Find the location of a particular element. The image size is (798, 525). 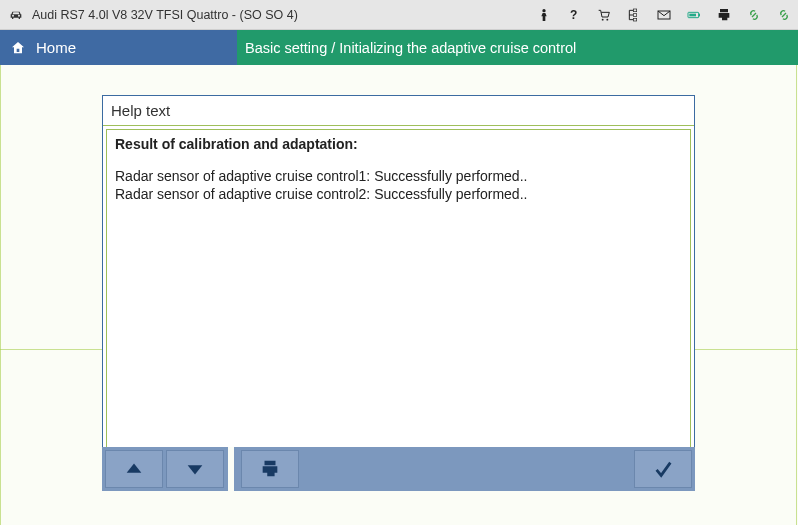

scroll-down-button is located at coordinates (195, 469).